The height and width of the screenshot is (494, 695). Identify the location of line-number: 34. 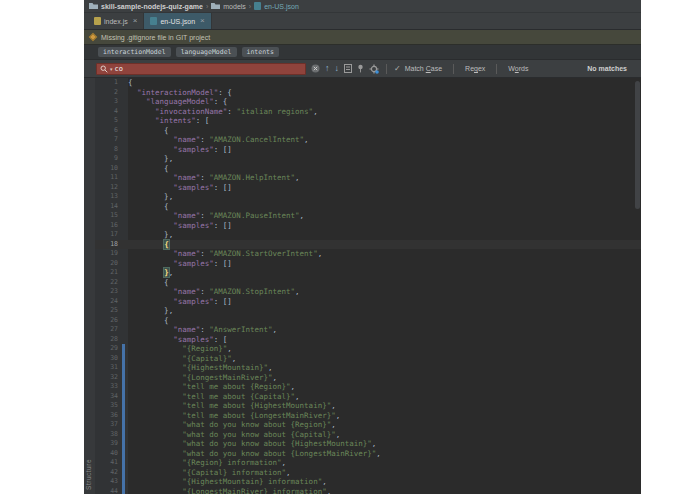
(108, 397).